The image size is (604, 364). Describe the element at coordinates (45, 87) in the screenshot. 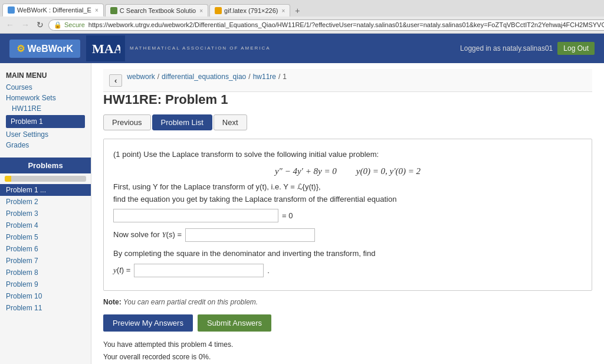

I see `sidebar-item-courses: Courses` at that location.